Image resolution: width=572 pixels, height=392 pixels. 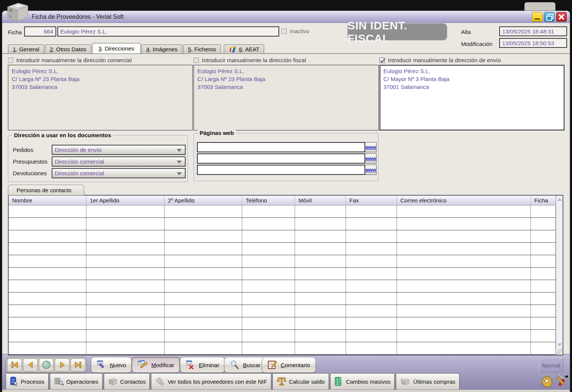 What do you see at coordinates (472, 98) in the screenshot?
I see `envio-address-panel: Eulogio Pérez S.L. C/ Mayor Nº 3 Planta …` at bounding box center [472, 98].